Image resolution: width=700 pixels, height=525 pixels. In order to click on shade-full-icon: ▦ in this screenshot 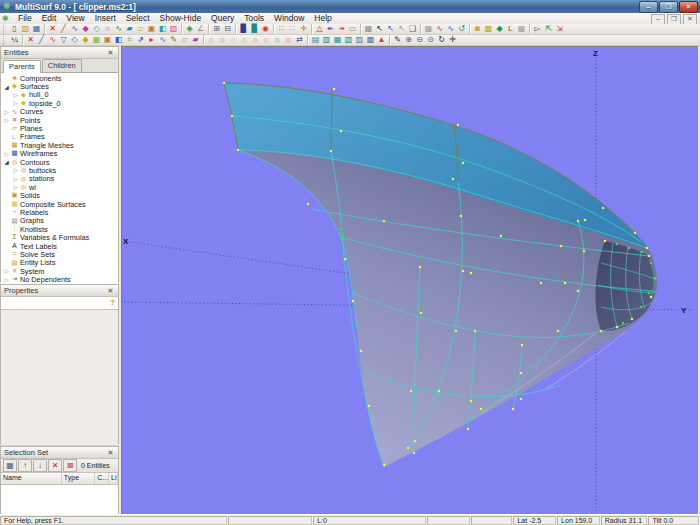, I will do `click(338, 40)`.